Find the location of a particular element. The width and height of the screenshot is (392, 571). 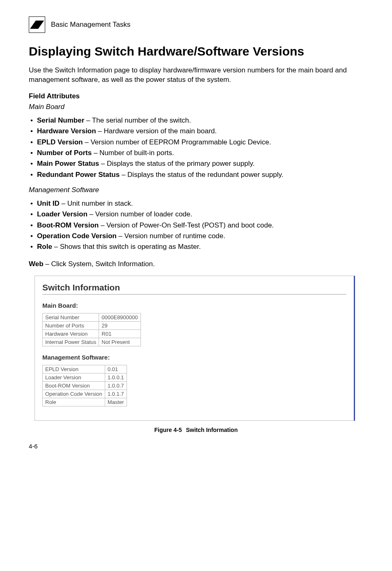

cell-value: 0.01 is located at coordinates (116, 369).